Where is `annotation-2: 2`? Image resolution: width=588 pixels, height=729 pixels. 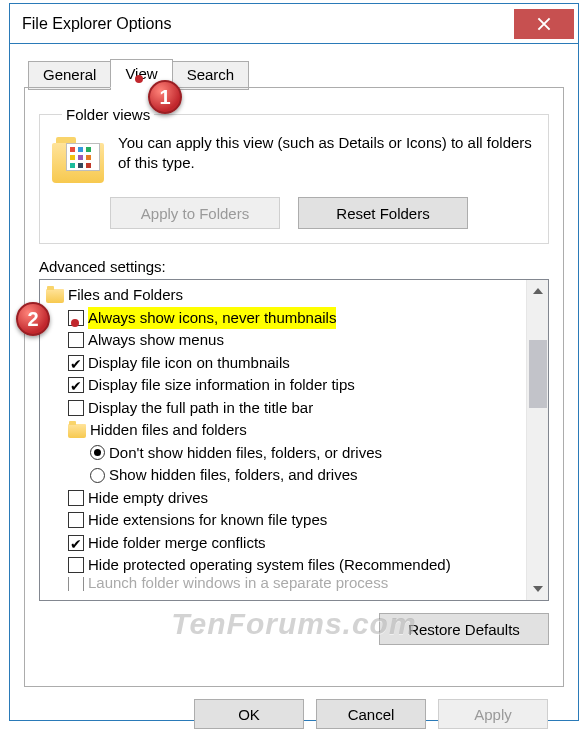 annotation-2: 2 is located at coordinates (33, 319).